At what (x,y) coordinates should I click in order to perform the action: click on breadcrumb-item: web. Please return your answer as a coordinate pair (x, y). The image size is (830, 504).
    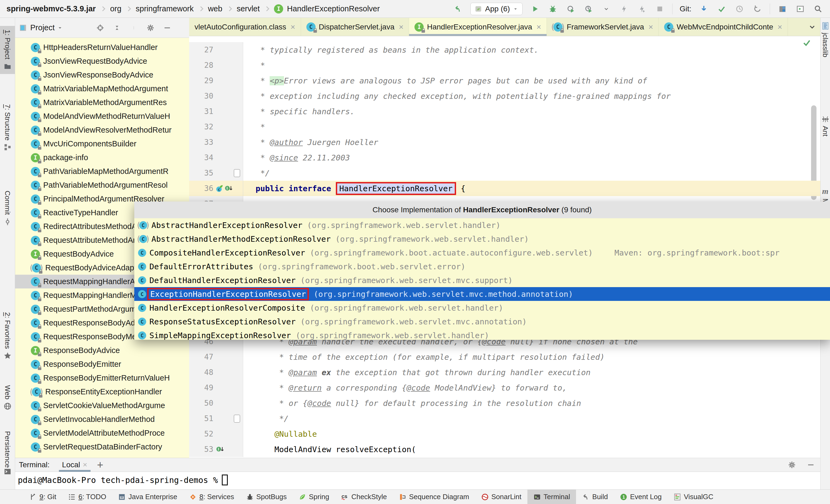
    Looking at the image, I should click on (215, 9).